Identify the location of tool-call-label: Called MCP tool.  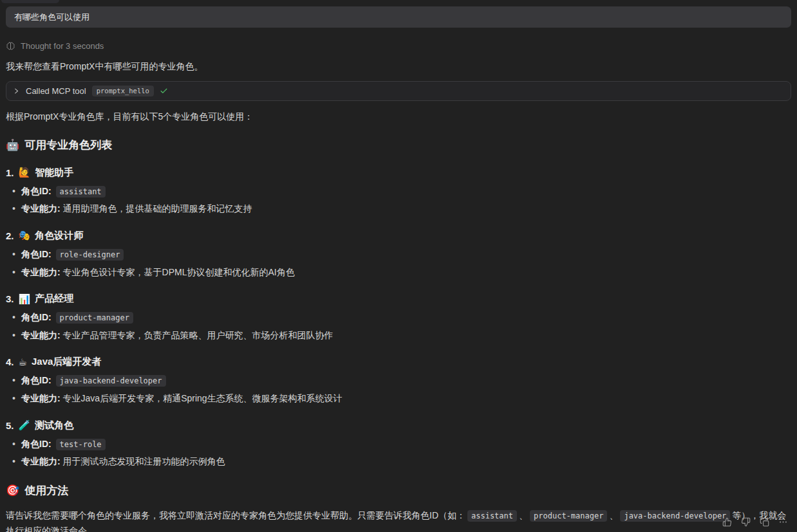
(56, 91).